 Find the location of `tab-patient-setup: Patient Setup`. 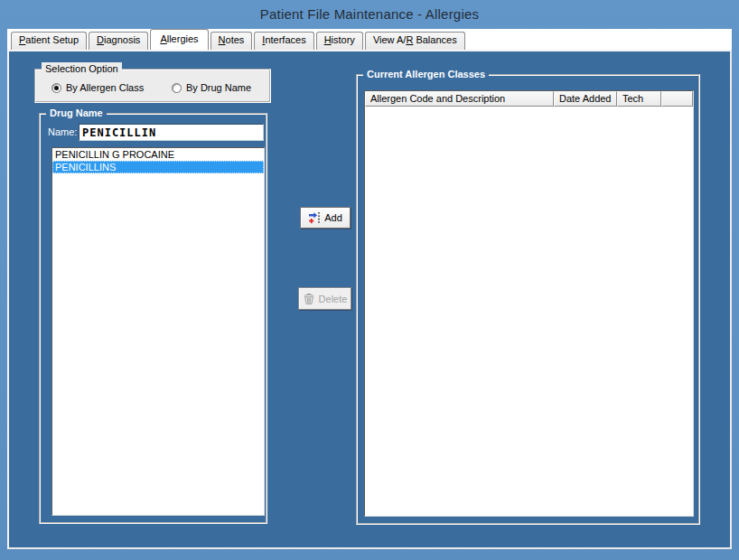

tab-patient-setup: Patient Setup is located at coordinates (49, 41).